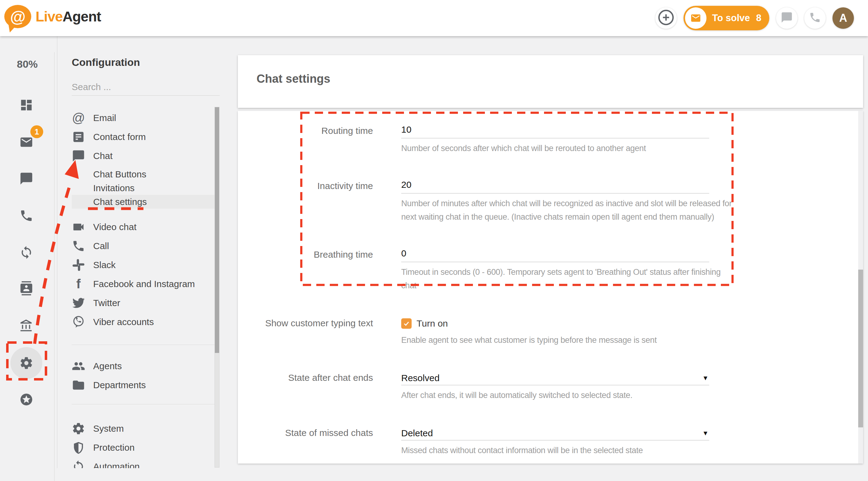 The width and height of the screenshot is (868, 481). Describe the element at coordinates (26, 326) in the screenshot. I see `sidebar-item-billing` at that location.